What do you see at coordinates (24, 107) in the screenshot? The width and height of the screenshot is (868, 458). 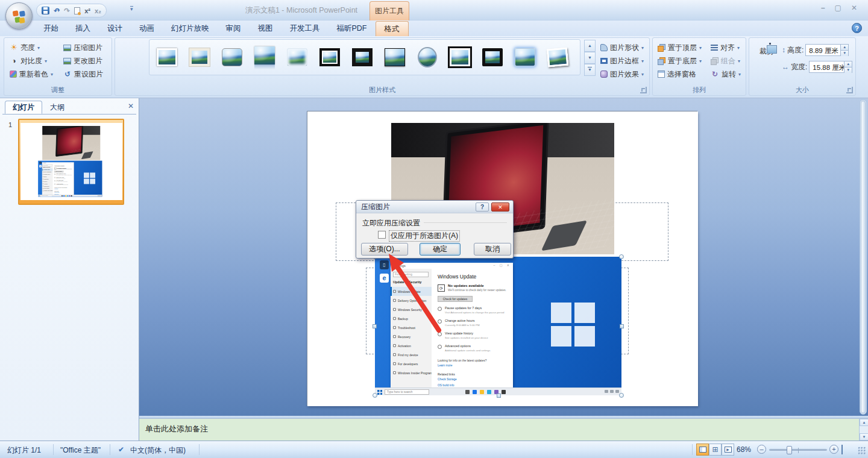 I see `tab-slides: 幻灯片` at bounding box center [24, 107].